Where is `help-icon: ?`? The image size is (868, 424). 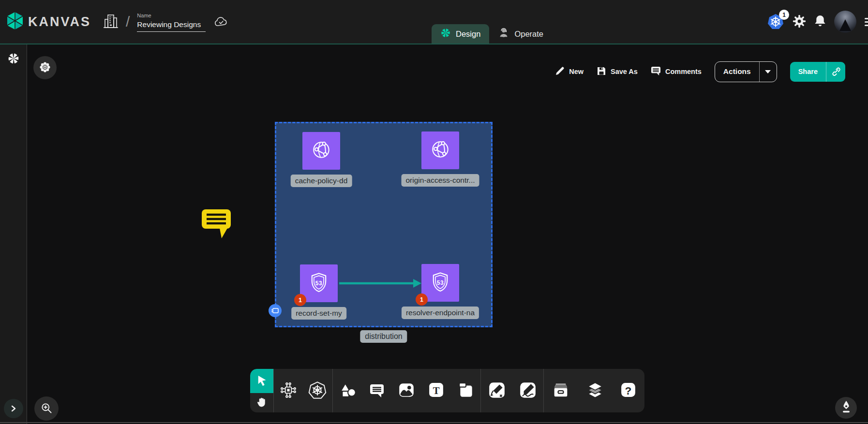 help-icon: ? is located at coordinates (628, 391).